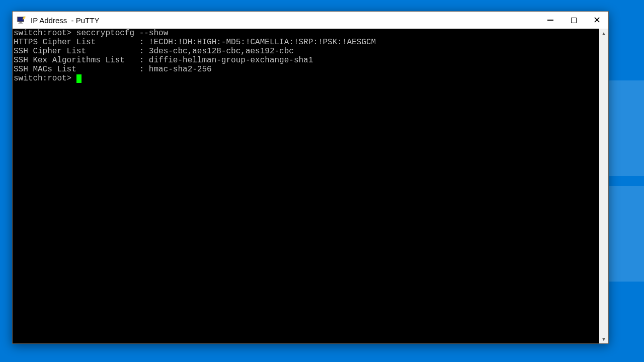 Image resolution: width=644 pixels, height=362 pixels. I want to click on terminal-cursor, so click(79, 78).